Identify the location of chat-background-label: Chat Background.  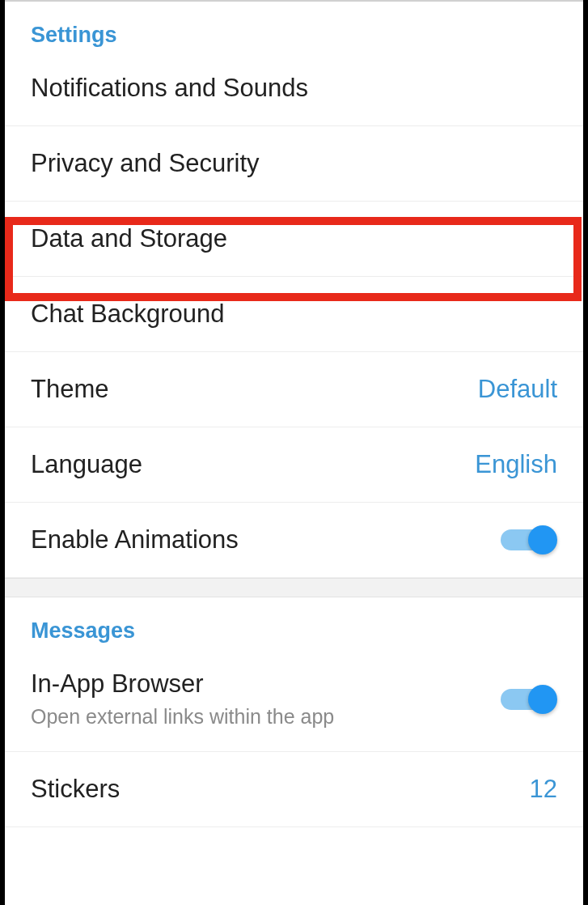
(128, 314).